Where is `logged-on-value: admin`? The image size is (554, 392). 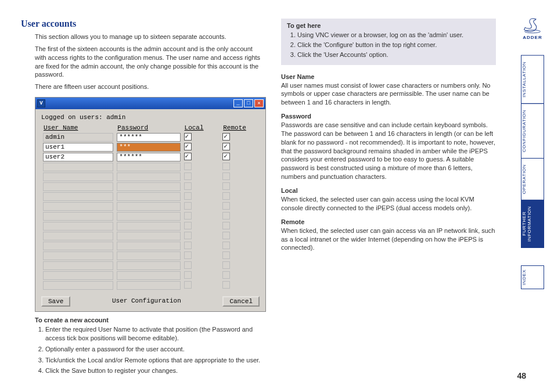 logged-on-value: admin is located at coordinates (116, 117).